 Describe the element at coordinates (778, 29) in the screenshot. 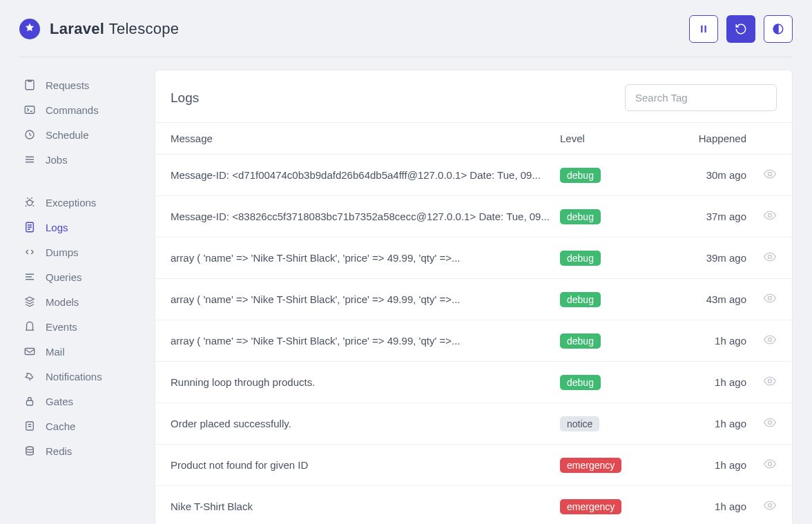

I see `theme-button` at that location.